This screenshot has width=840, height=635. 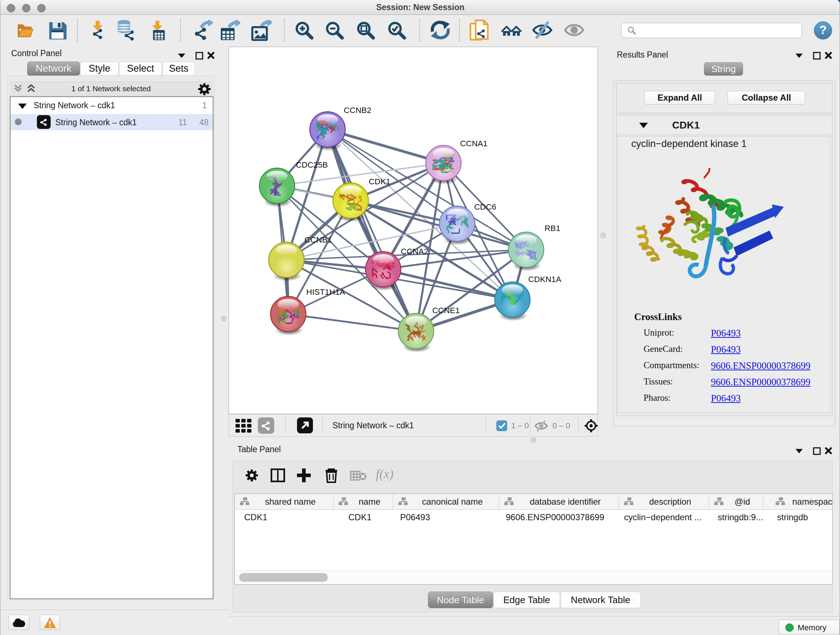 What do you see at coordinates (326, 292) in the screenshot?
I see `svg-text: HIST1H1A` at bounding box center [326, 292].